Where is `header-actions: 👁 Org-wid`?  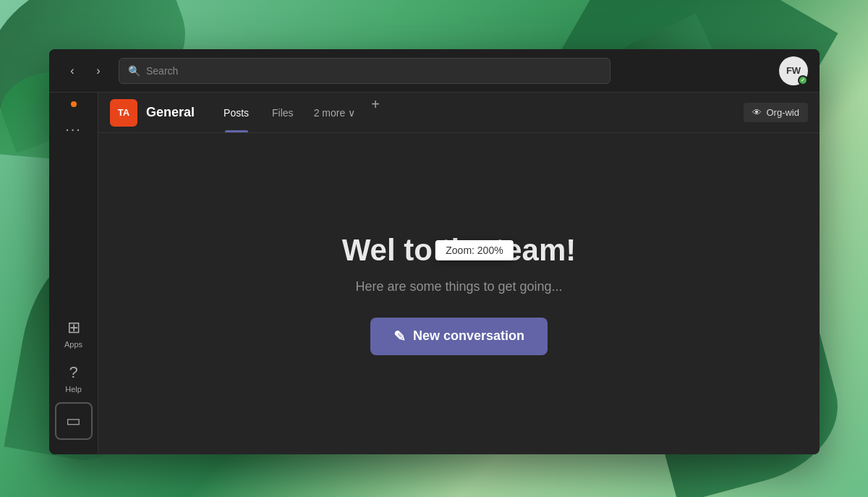
header-actions: 👁 Org-wid is located at coordinates (775, 113).